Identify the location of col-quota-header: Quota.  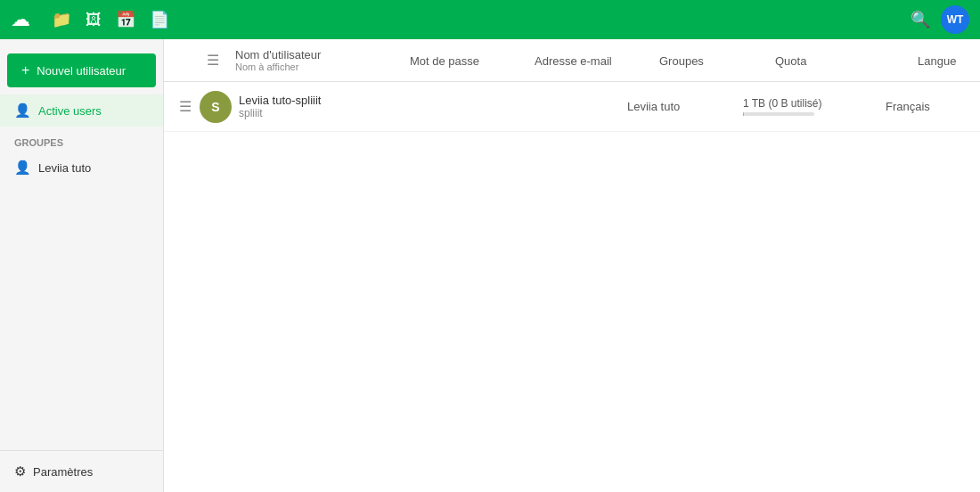
(791, 61).